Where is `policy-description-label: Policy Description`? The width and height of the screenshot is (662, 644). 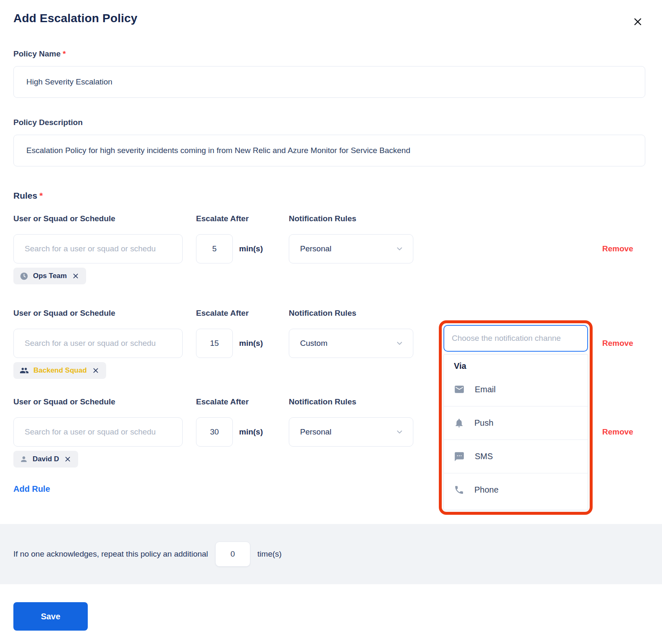
policy-description-label: Policy Description is located at coordinates (329, 123).